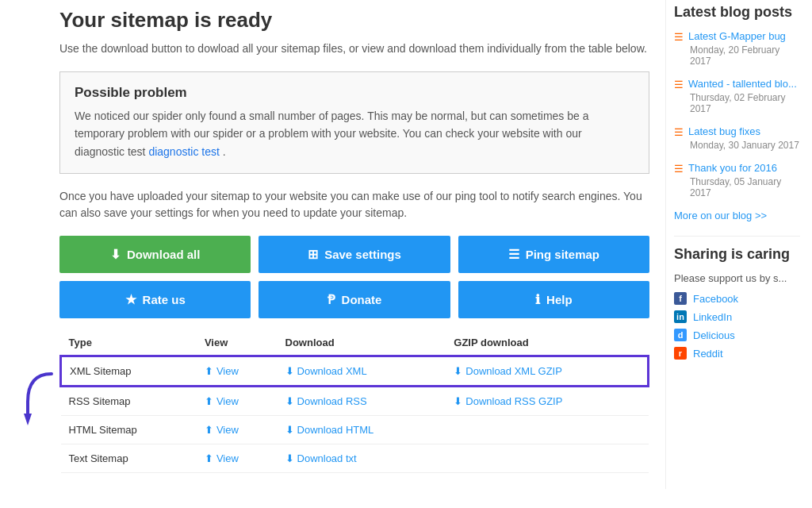 Image resolution: width=812 pixels, height=508 pixels. Describe the element at coordinates (354, 122) in the screenshot. I see `warning-box: Possible problem We noticed our spider o…` at that location.